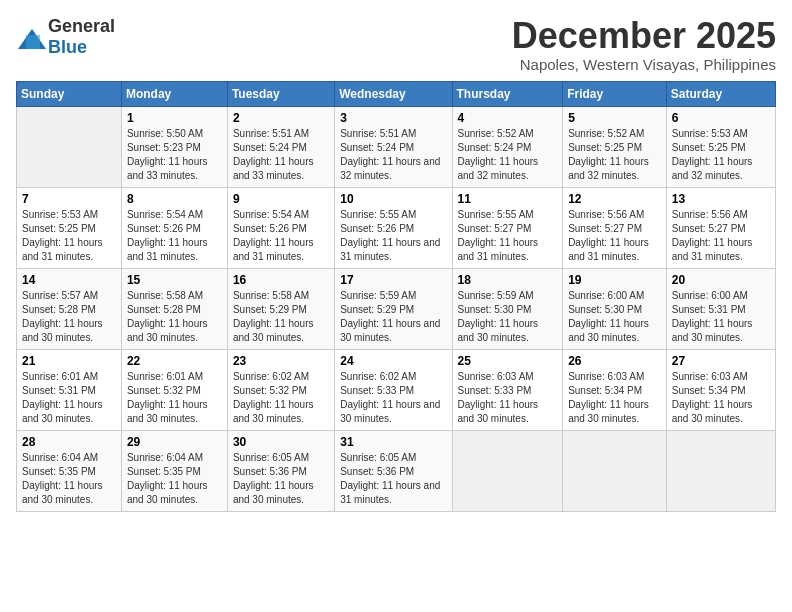  I want to click on cell-content: Sunrise: 6:03 AM Sunset: 5:34 PM Dayligh…, so click(721, 398).